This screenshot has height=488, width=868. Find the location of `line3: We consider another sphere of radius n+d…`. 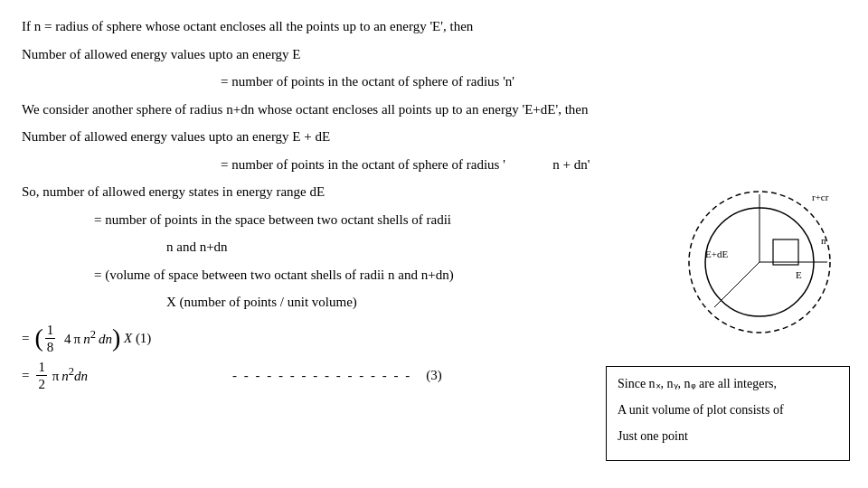

line3: We consider another sphere of radius n+d… is located at coordinates (434, 110).